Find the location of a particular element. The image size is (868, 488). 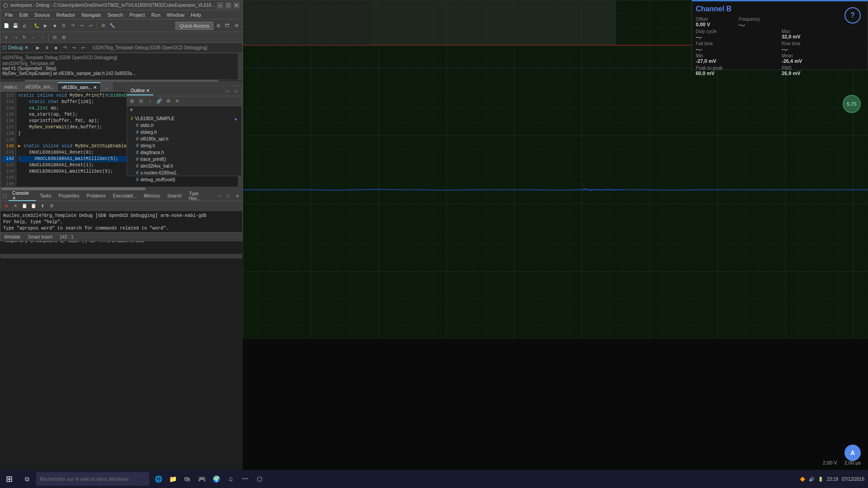

ot-2: ⊟ is located at coordinates (141, 101).